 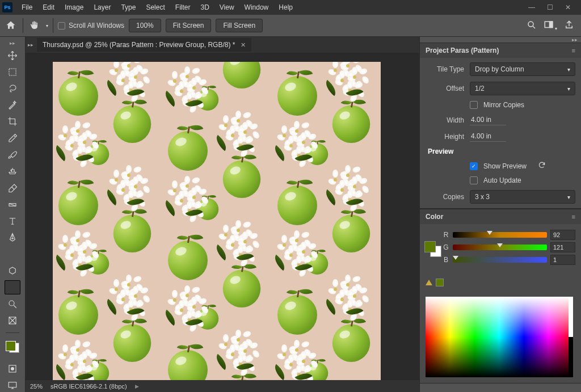 I want to click on fill-screen-button: Fill Screen, so click(x=239, y=26).